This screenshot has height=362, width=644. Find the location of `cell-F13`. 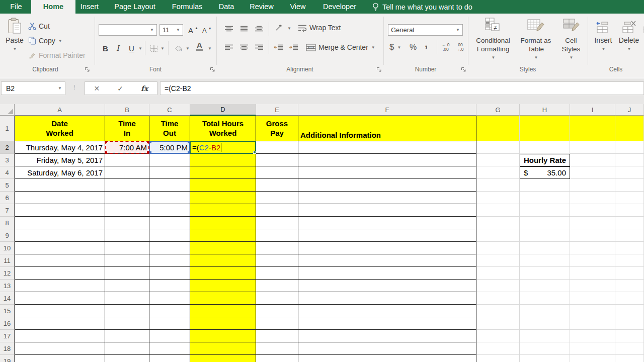

cell-F13 is located at coordinates (387, 286).